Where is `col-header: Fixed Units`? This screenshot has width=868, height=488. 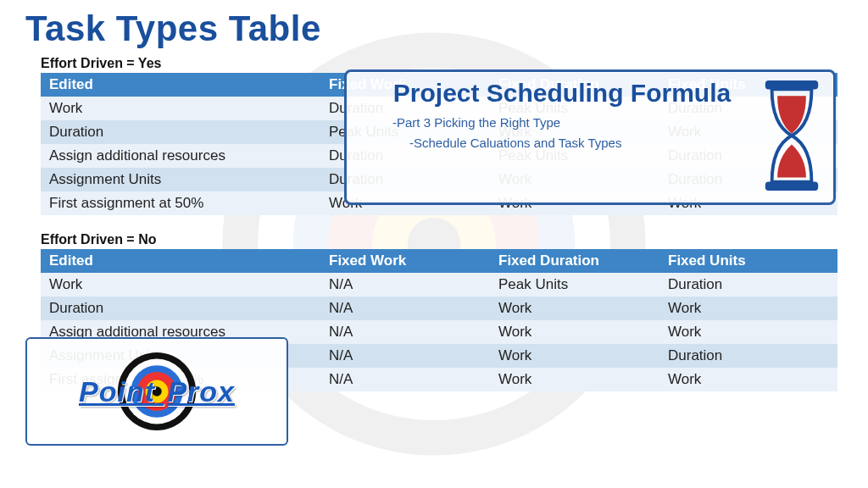 col-header: Fixed Units is located at coordinates (748, 261).